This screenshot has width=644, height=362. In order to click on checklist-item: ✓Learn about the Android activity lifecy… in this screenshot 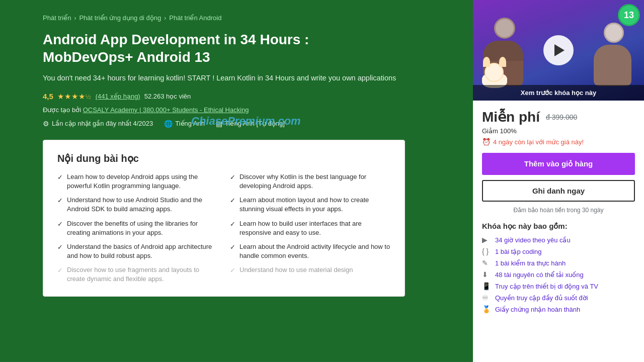, I will do `click(310, 251)`.